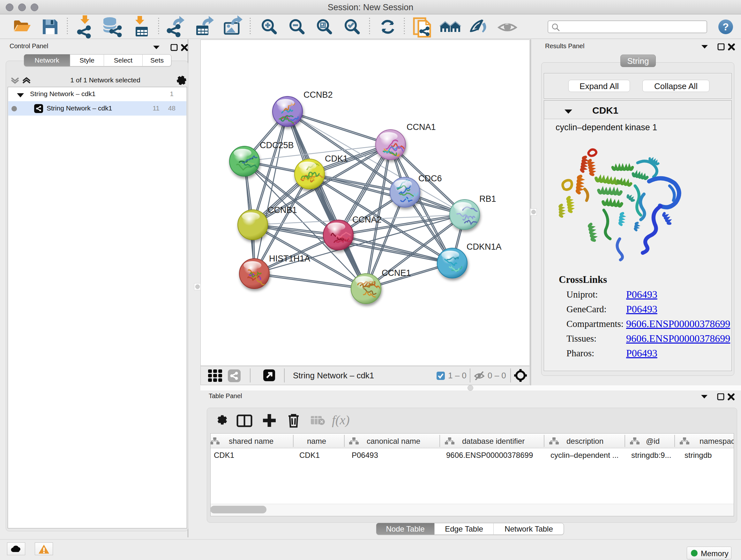 Image resolution: width=741 pixels, height=560 pixels. What do you see at coordinates (251, 441) in the screenshot?
I see `svg-text: shared name` at bounding box center [251, 441].